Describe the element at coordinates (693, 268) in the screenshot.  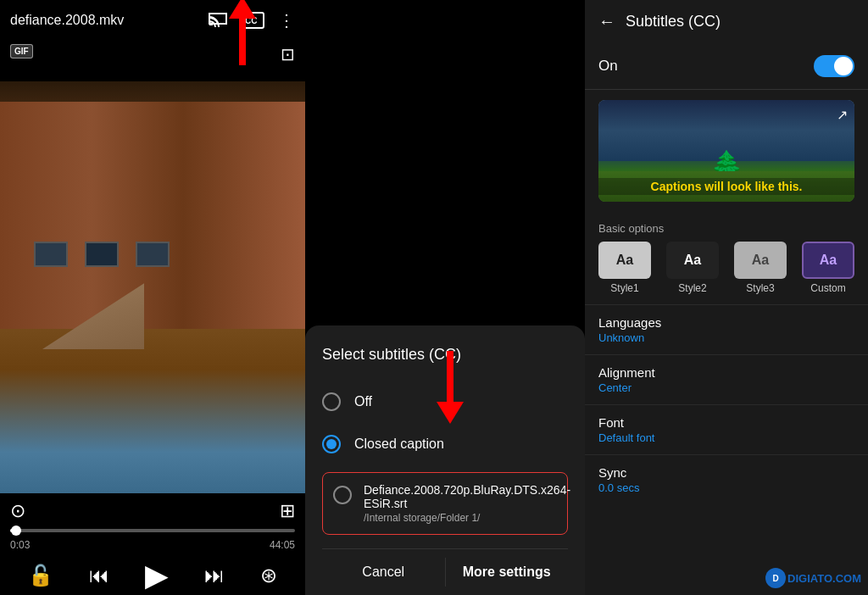
I see `style2-option: Aa Style2` at that location.